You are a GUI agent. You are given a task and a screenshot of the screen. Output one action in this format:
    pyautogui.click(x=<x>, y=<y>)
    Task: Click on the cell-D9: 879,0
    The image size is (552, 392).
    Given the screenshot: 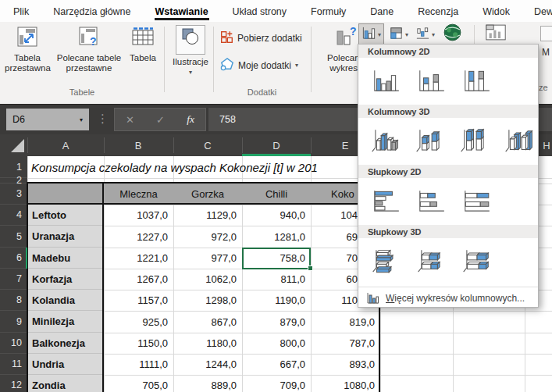 What is the action you would take?
    pyautogui.click(x=276, y=322)
    